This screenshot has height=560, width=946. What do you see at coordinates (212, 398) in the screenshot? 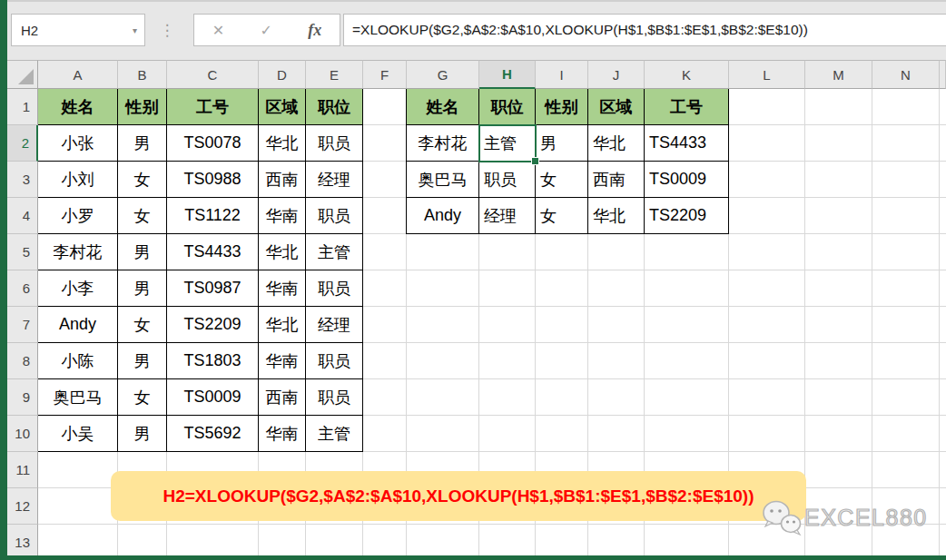
I see `cell-C9: TS0009` at bounding box center [212, 398].